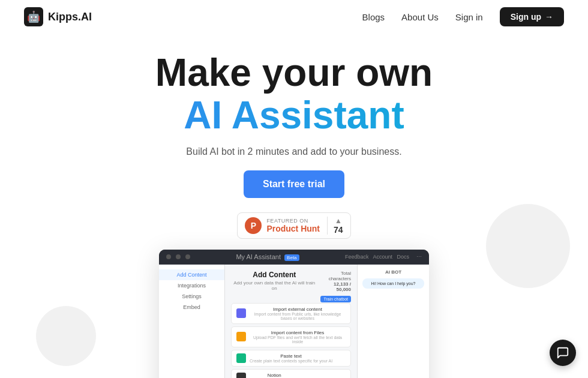  Describe the element at coordinates (335, 287) in the screenshot. I see `total-chars-value: 12,133 / 50,000` at that location.